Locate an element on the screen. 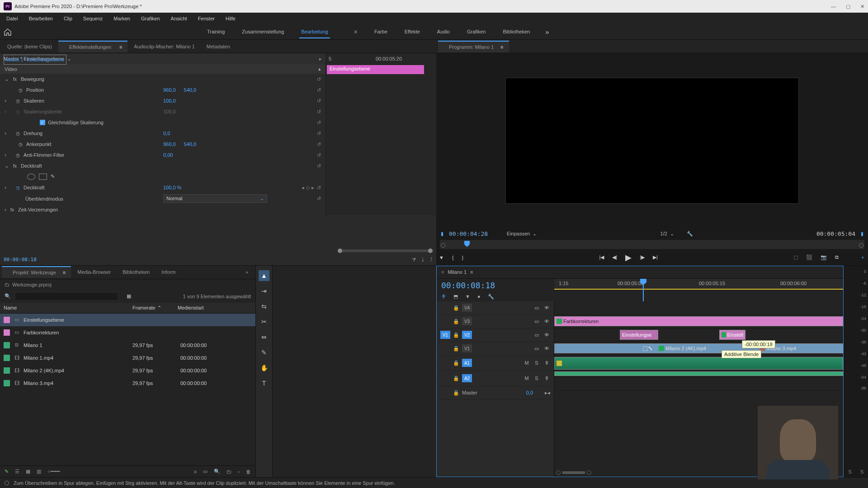 The image size is (868, 488). twirl-skalieren: › is located at coordinates (5, 101).